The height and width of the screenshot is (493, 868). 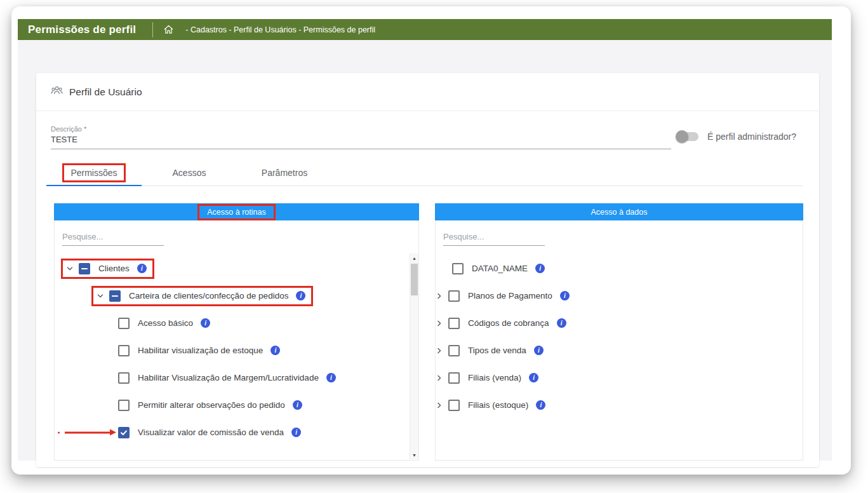 What do you see at coordinates (494, 239) in the screenshot?
I see `data-search-input` at bounding box center [494, 239].